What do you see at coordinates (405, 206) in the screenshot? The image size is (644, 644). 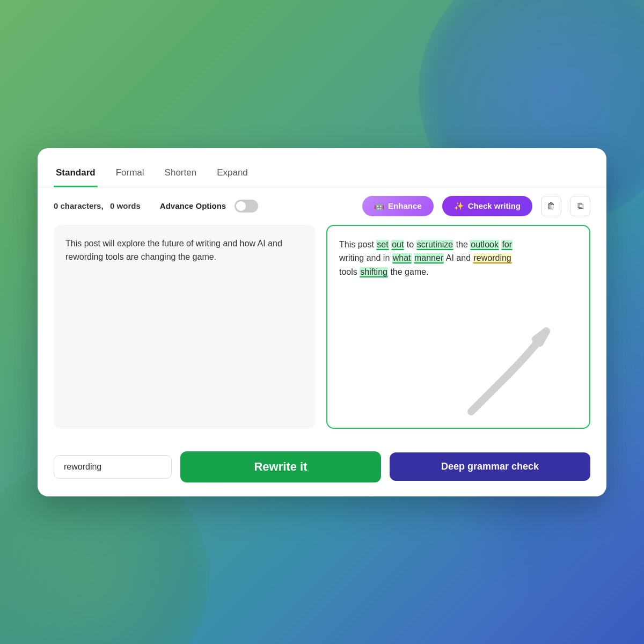 I see `enhance-label: Enhance` at bounding box center [405, 206].